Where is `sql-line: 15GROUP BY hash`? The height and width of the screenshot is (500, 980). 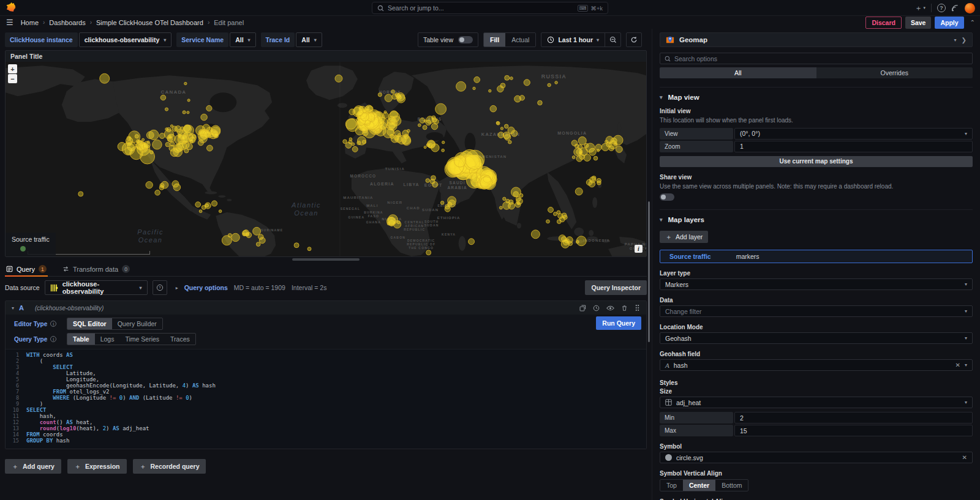 sql-line: 15GROUP BY hash is located at coordinates (326, 441).